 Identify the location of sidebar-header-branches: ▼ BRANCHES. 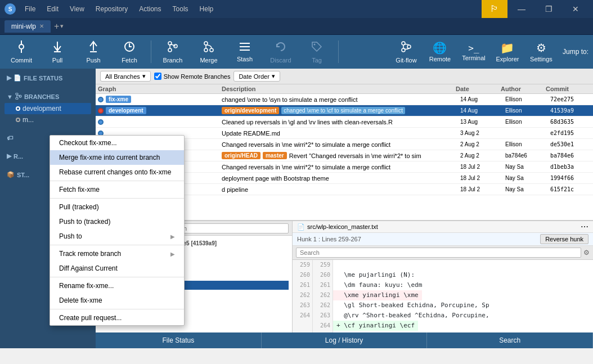
(48, 97).